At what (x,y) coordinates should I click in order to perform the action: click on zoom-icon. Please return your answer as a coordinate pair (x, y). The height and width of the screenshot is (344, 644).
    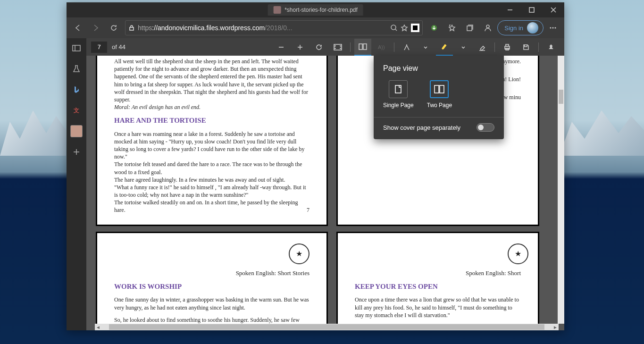
    Looking at the image, I should click on (394, 28).